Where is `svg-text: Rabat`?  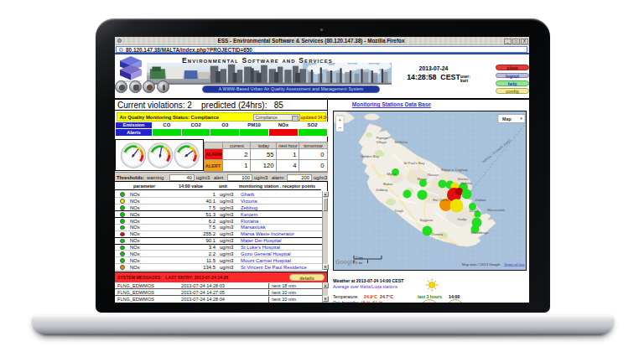 svg-text: Rabat is located at coordinates (388, 184).